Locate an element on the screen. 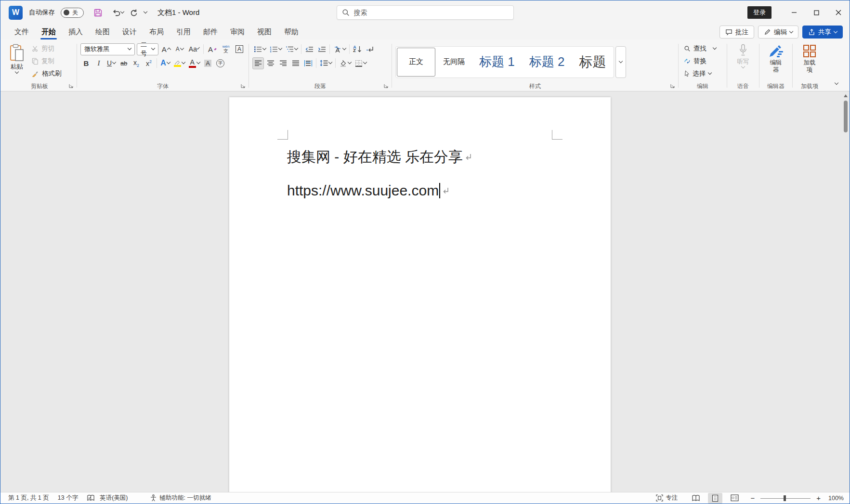 The width and height of the screenshot is (850, 504). save-button is located at coordinates (98, 13).